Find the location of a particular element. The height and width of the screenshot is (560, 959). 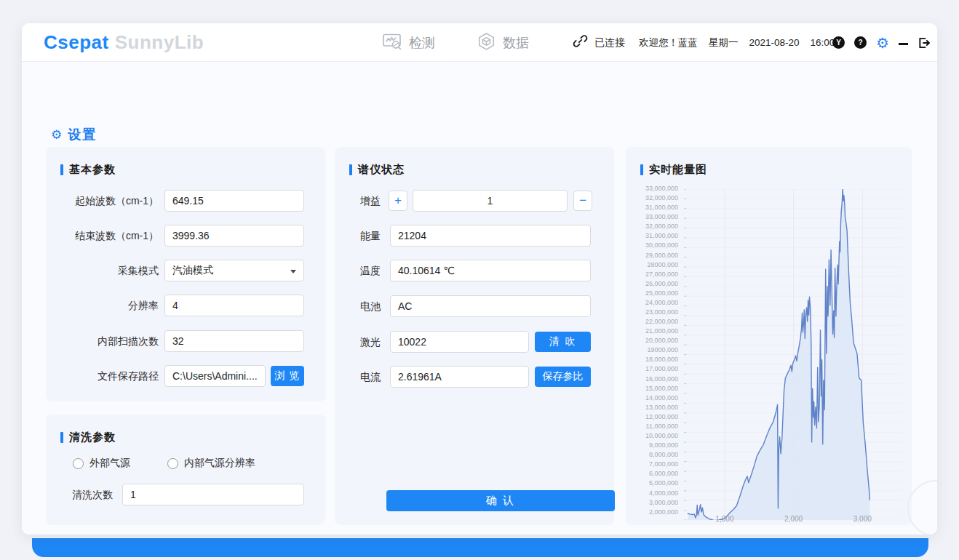

panel-chart-title-text: 实时能量图 is located at coordinates (678, 170).